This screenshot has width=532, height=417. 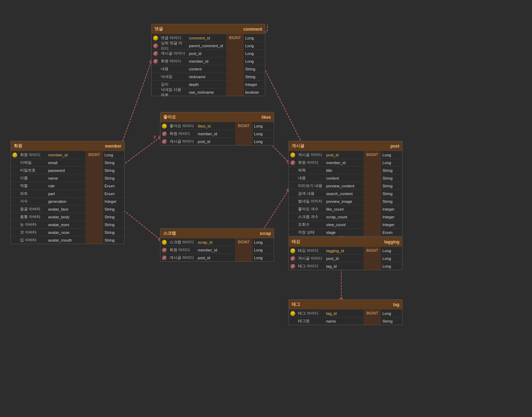 What do you see at coordinates (346, 304) in the screenshot?
I see `entity-tag-header: 태그 tag` at bounding box center [346, 304].